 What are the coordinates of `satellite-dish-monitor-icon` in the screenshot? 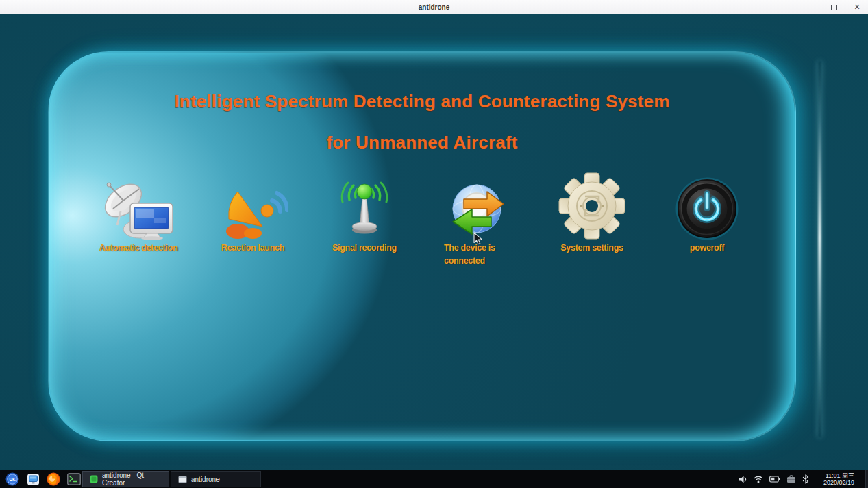 It's located at (138, 210).